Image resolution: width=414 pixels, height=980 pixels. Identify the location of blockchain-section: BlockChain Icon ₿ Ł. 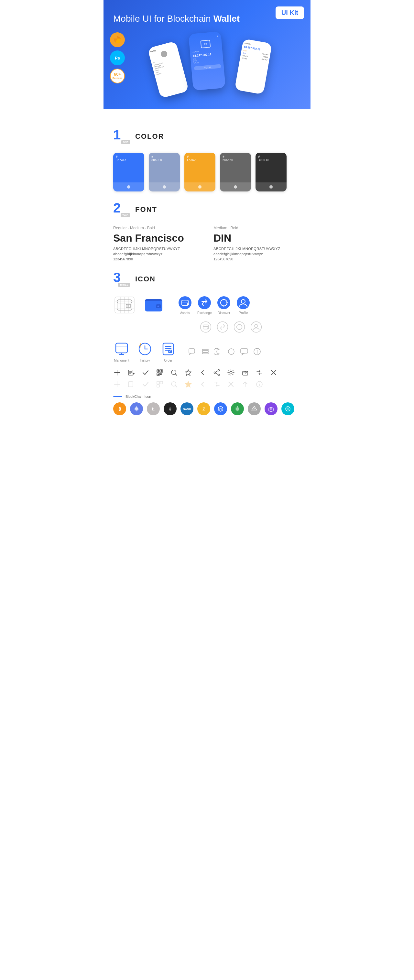
(207, 405).